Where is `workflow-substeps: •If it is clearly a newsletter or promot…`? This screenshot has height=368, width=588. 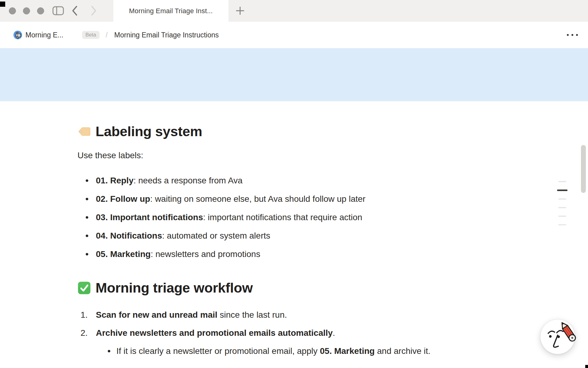 workflow-substeps: •If it is clearly a newsletter or promot… is located at coordinates (333, 351).